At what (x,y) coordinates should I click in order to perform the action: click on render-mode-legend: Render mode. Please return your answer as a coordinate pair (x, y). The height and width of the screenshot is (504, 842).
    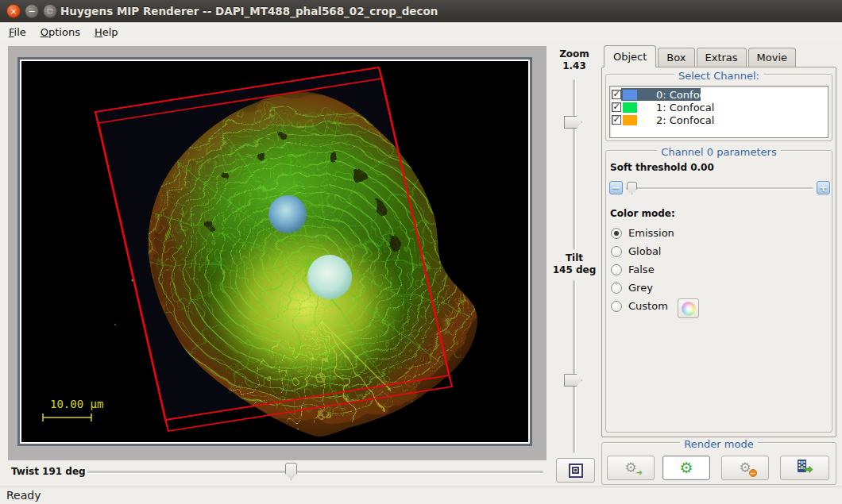
    Looking at the image, I should click on (718, 444).